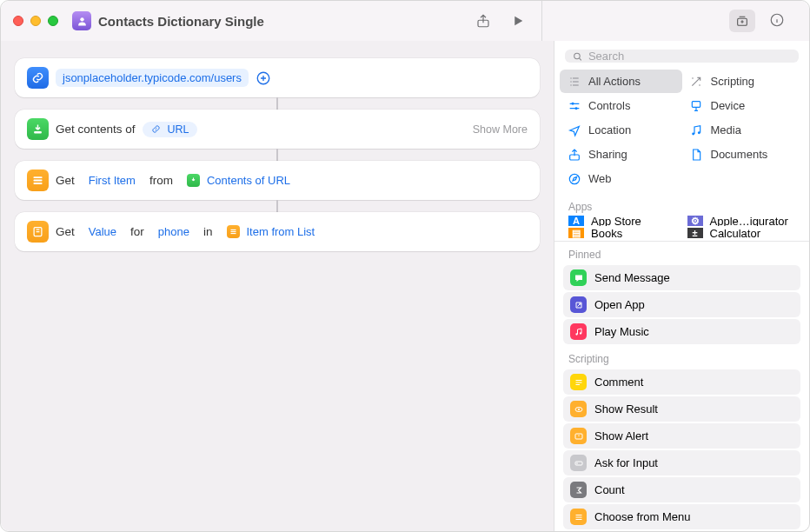  Describe the element at coordinates (742, 233) in the screenshot. I see `app-item: ±Calculator` at that location.